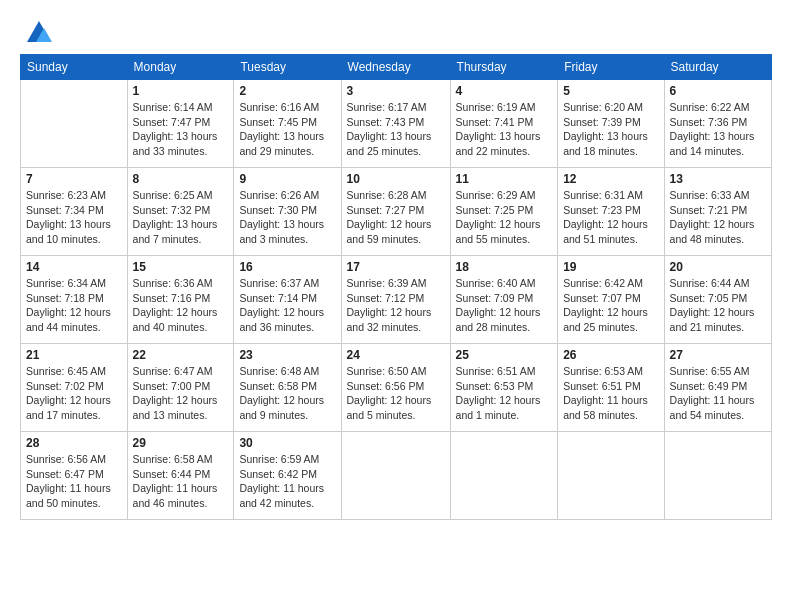  Describe the element at coordinates (39, 33) in the screenshot. I see `logo-icon` at that location.